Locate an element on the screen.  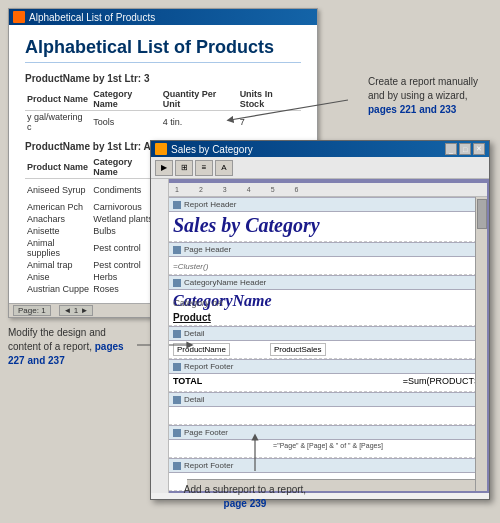
total-label: TOTAL is located at coordinates (188, 381).